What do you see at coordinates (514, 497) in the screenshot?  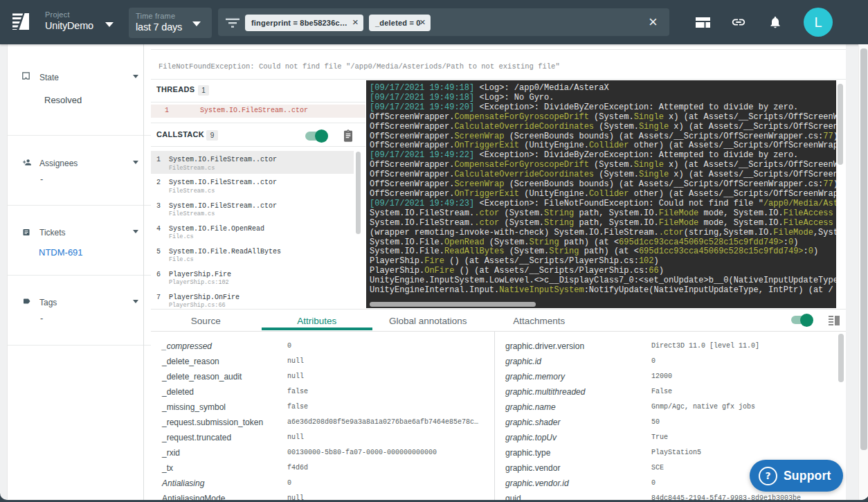 I see `attribute-name: guid` at bounding box center [514, 497].